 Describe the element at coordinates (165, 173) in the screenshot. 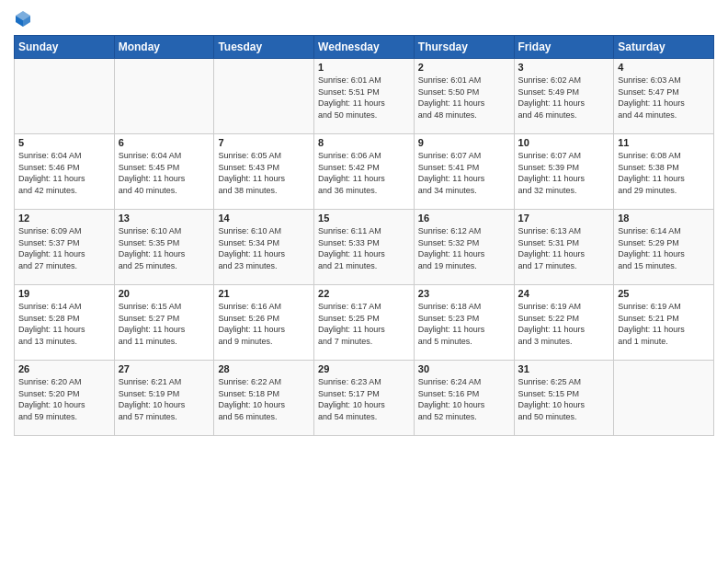

I see `day-info: Sunrise: 6:04 AM Sunset: 5:45 PM Dayligh…` at that location.